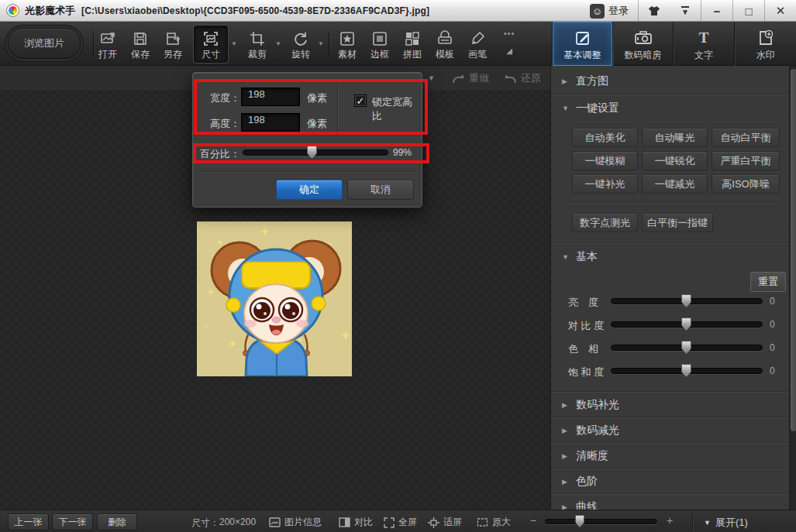 The width and height of the screenshot is (796, 532). I want to click on zoom-slider-thumb, so click(580, 521).